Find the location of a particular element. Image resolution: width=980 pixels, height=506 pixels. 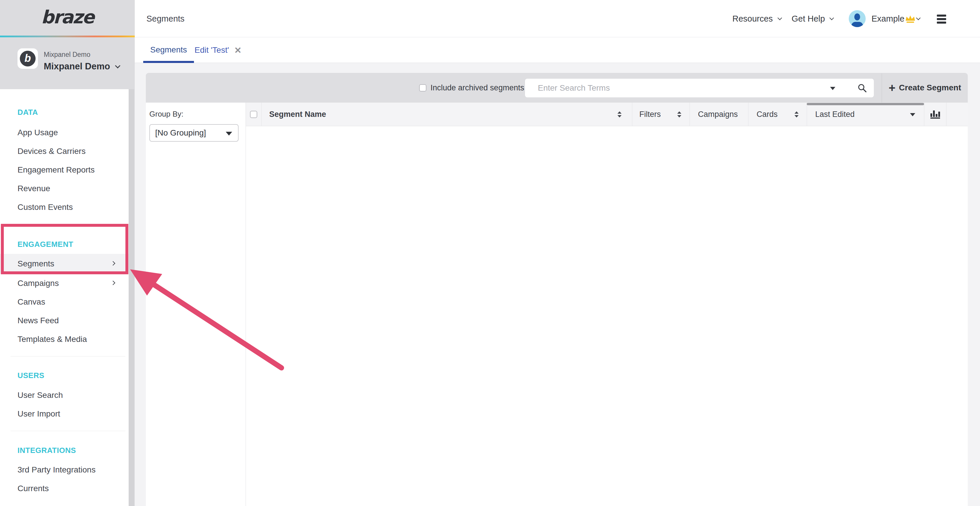

search-field is located at coordinates (699, 88).